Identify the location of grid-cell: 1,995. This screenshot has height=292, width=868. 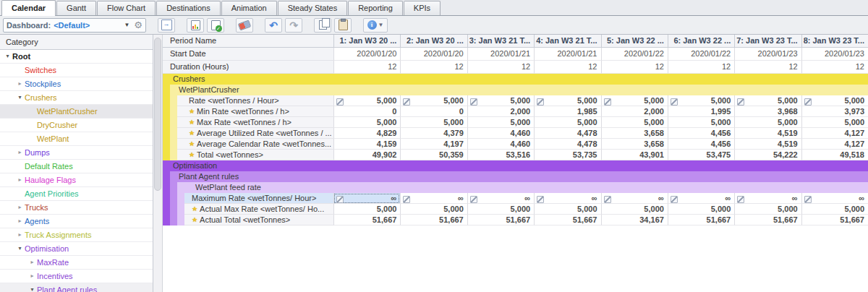
(701, 111).